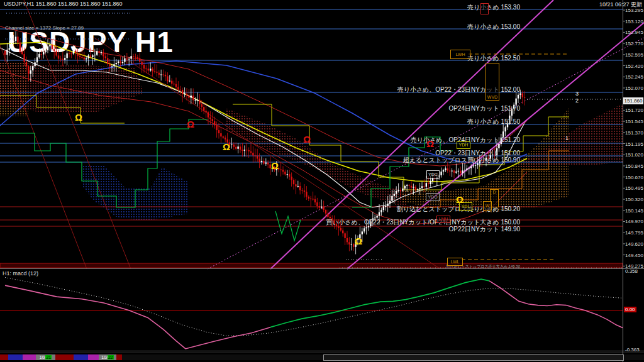 The image size is (644, 362). I want to click on pivot-label-w: W, so click(487, 206).